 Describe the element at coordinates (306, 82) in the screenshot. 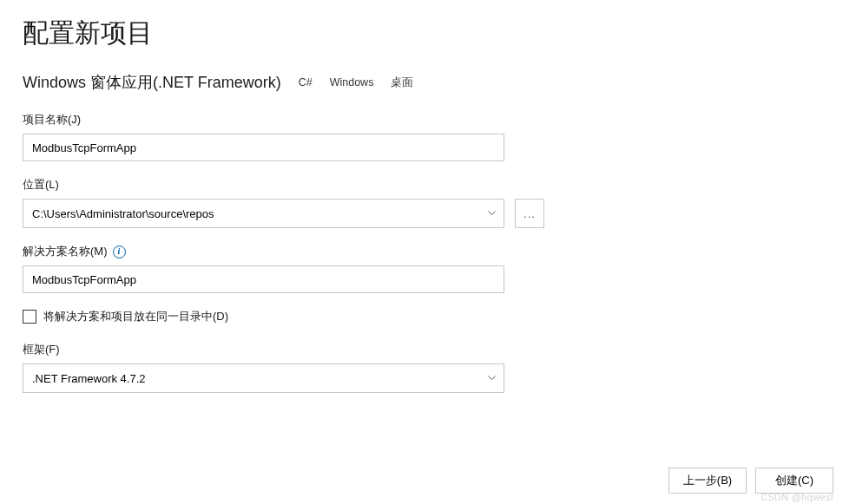

I see `tag-language: C#` at that location.